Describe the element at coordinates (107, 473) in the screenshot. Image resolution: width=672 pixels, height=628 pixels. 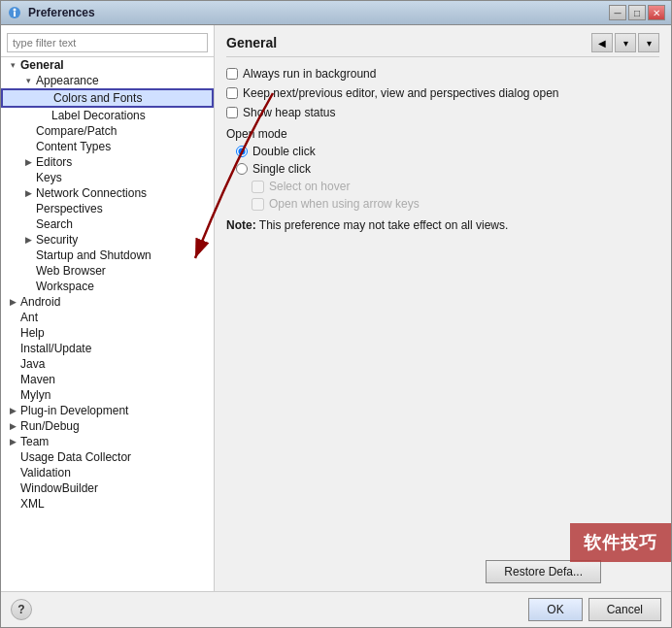
I see `tree-item-validation: Validation` at that location.